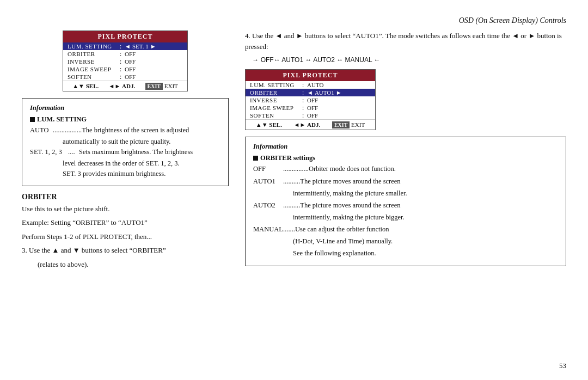 Image resolution: width=588 pixels, height=380 pixels. Describe the element at coordinates (406, 194) in the screenshot. I see `right-info-indent-auto1: intermittently, making the picture small…` at that location.